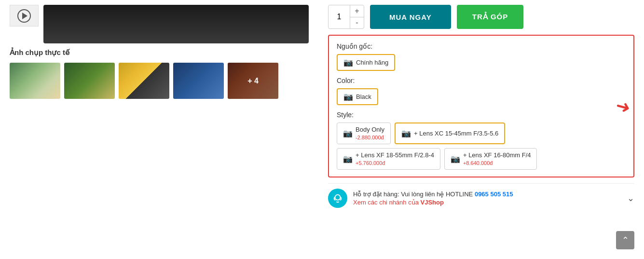  Describe the element at coordinates (395, 159) in the screenshot. I see `xf1855-text: + Lens XF 18-55mm F/2.8-4 +5.760.000đ` at that location.